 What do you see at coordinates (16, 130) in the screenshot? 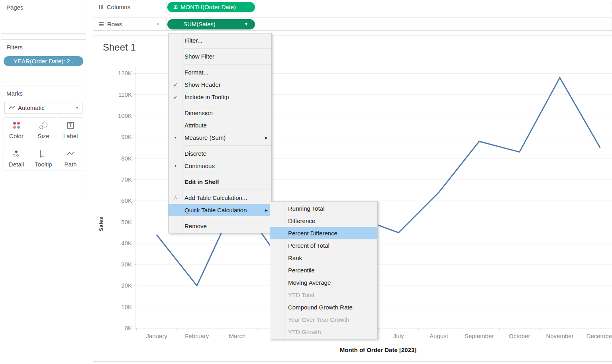
I see `color-button: Color` at bounding box center [16, 130].